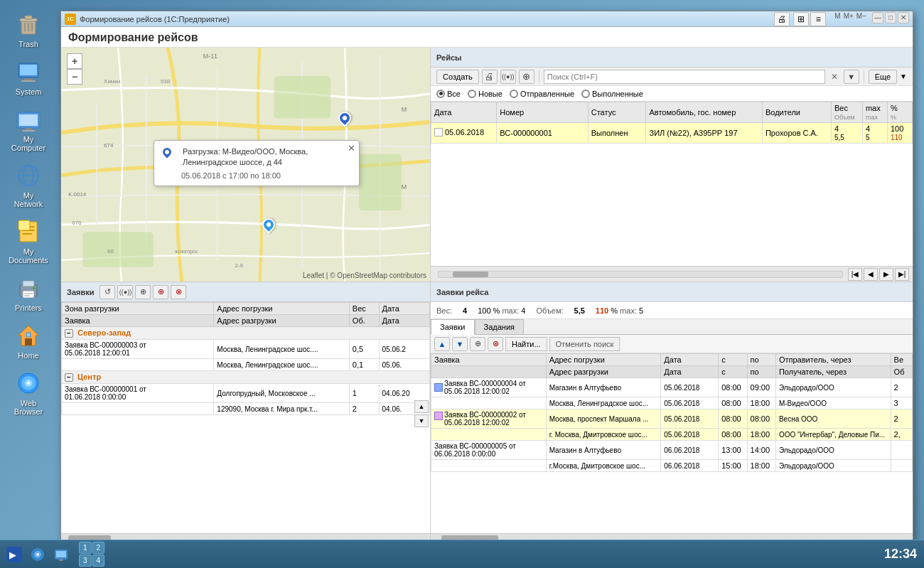 This screenshot has width=924, height=568. What do you see at coordinates (75, 77) in the screenshot?
I see `zoom-out-button: −` at bounding box center [75, 77].